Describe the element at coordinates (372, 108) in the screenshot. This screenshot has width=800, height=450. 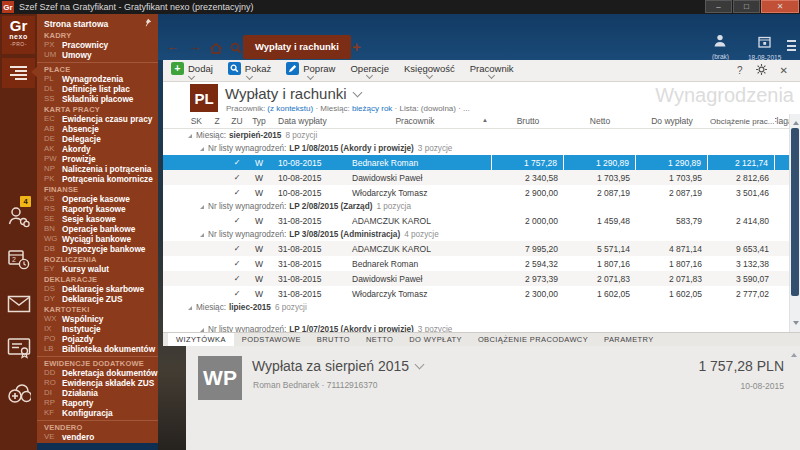
I see `filter-month-link: bieżący rok` at that location.